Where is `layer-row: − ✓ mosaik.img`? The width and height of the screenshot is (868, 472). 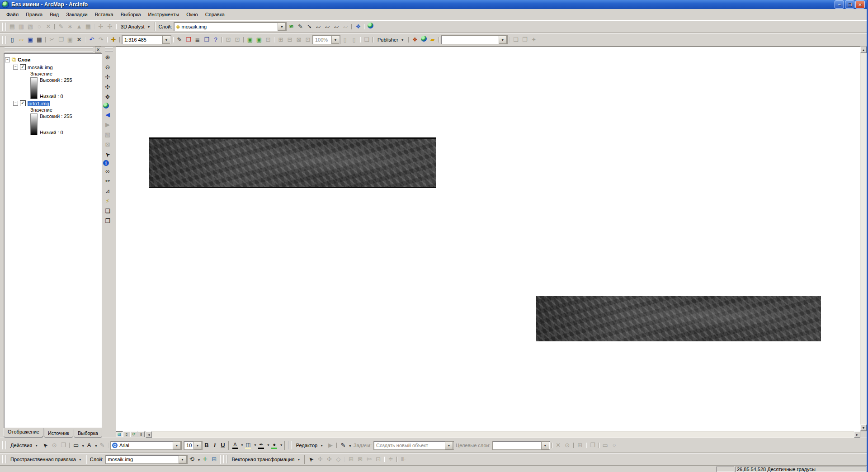
layer-row: − ✓ mosaik.img is located at coordinates (57, 67).